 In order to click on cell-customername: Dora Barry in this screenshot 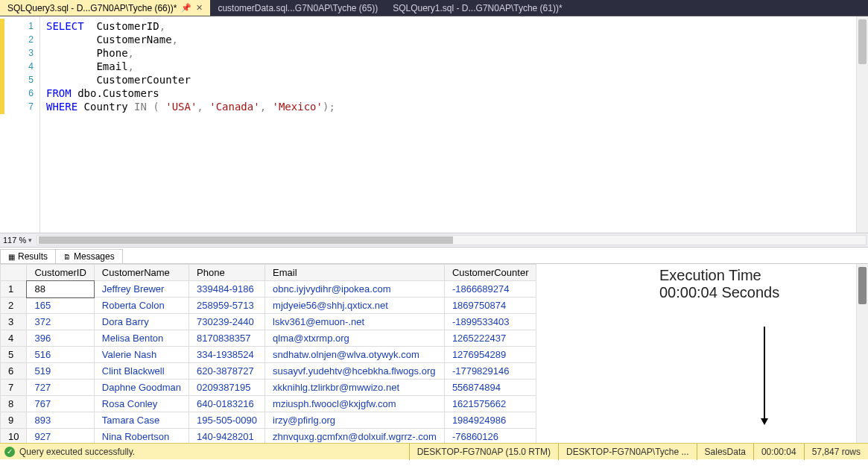, I will do `click(142, 322)`.